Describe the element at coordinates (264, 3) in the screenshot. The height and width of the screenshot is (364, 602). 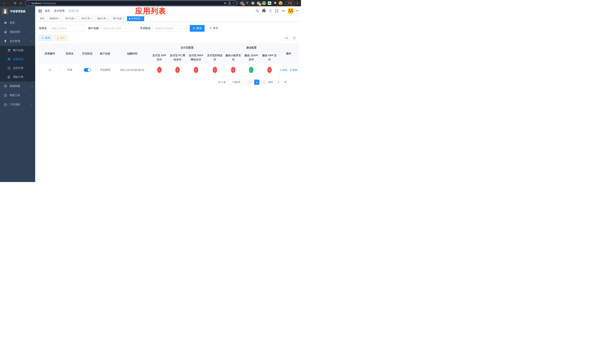
I see `extension-y-icon: y` at that location.